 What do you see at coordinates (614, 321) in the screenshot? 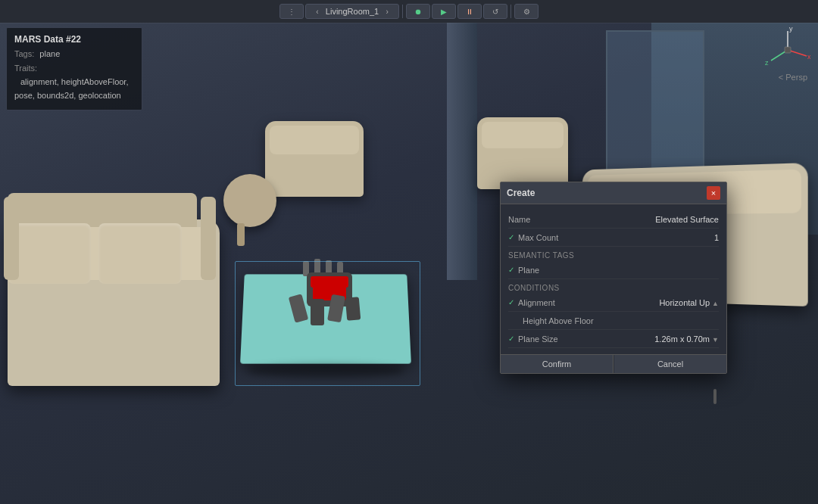
I see `height-above-floor-label: Height Above Floor` at bounding box center [614, 321].